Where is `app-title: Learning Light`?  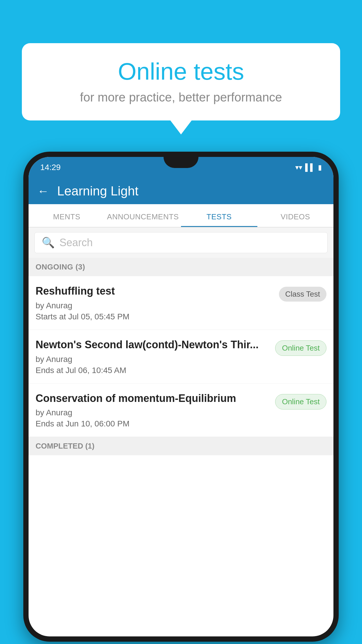 app-title: Learning Light is located at coordinates (98, 191).